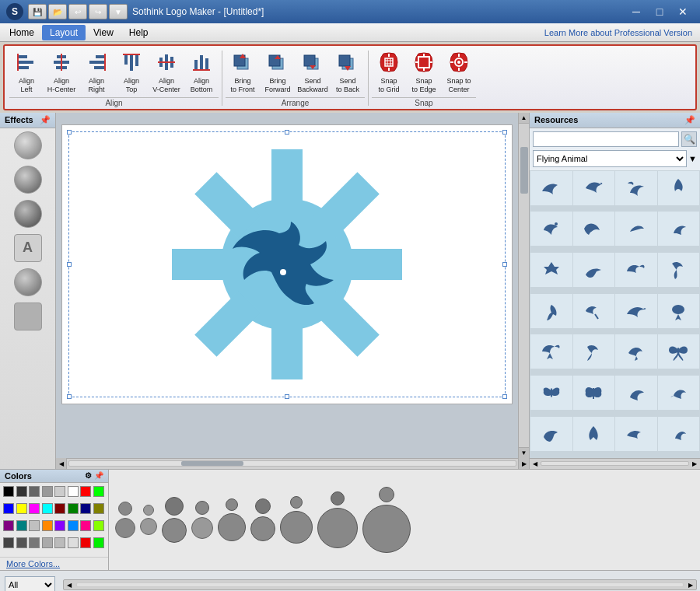  What do you see at coordinates (313, 72) in the screenshot?
I see `send-backward-button: SendBackward` at bounding box center [313, 72].